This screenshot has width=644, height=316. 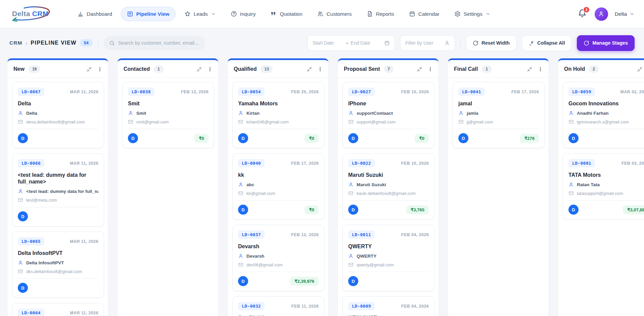 What do you see at coordinates (388, 306) in the screenshot?
I see `lead-card: LD-0009 FEB 04, 2026 NEW CUST` at bounding box center [388, 306].